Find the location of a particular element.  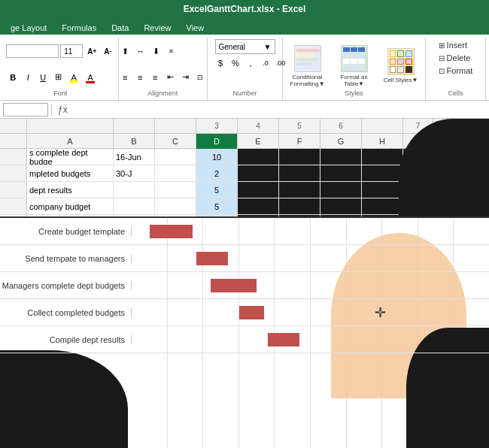

align-bottom-button: ⬇ is located at coordinates (156, 51).